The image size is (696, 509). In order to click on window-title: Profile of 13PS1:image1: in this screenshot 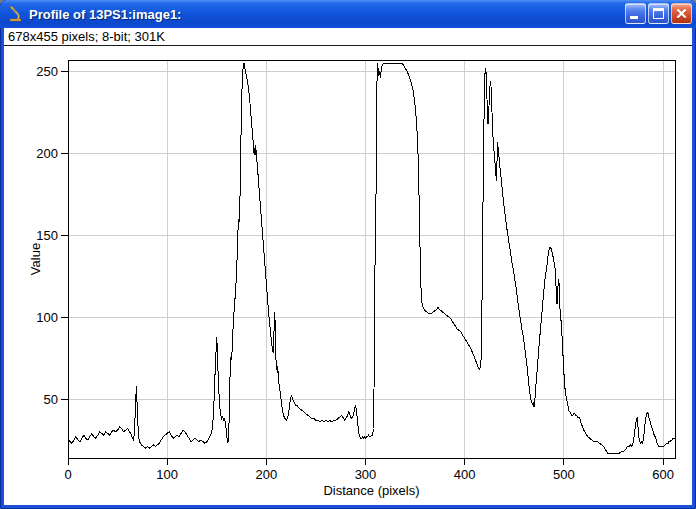, I will do `click(327, 14)`.